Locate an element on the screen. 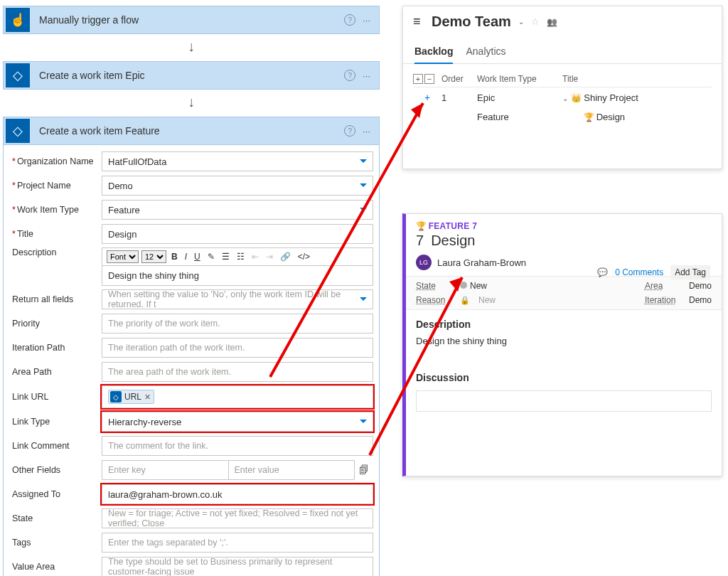 This screenshot has height=576, width=728. col-title: Title is located at coordinates (637, 79).